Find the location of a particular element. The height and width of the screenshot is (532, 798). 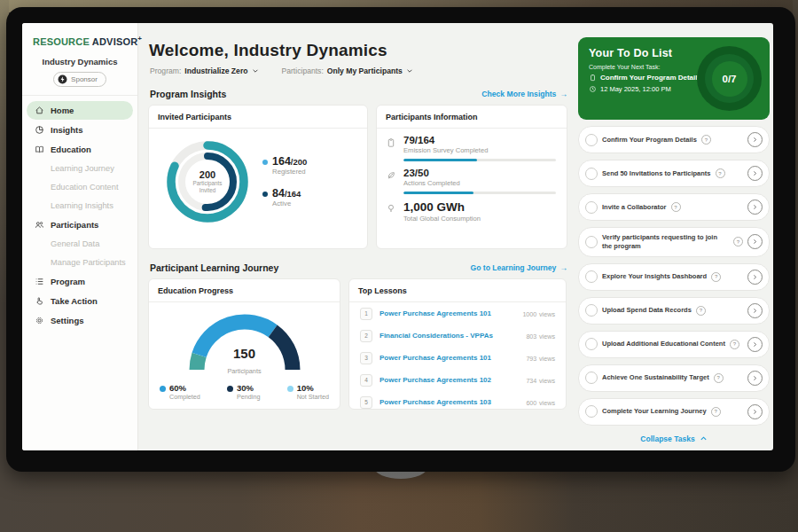

donut-center-label: Invited is located at coordinates (207, 191).